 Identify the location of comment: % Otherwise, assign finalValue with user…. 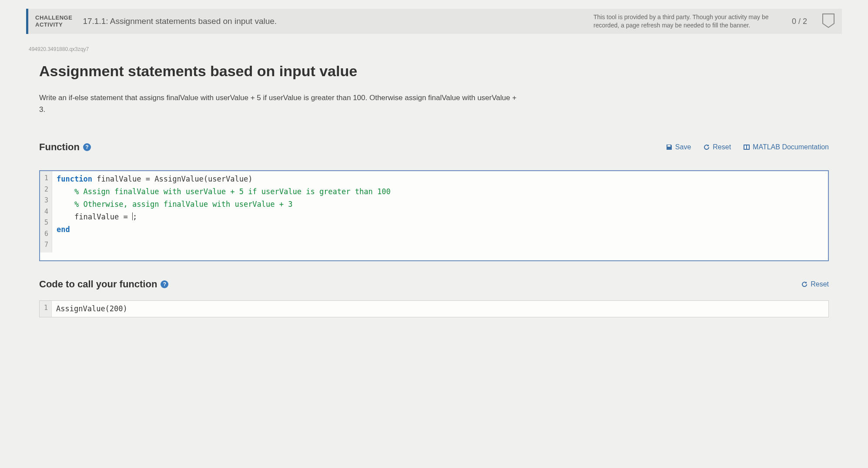
(174, 204).